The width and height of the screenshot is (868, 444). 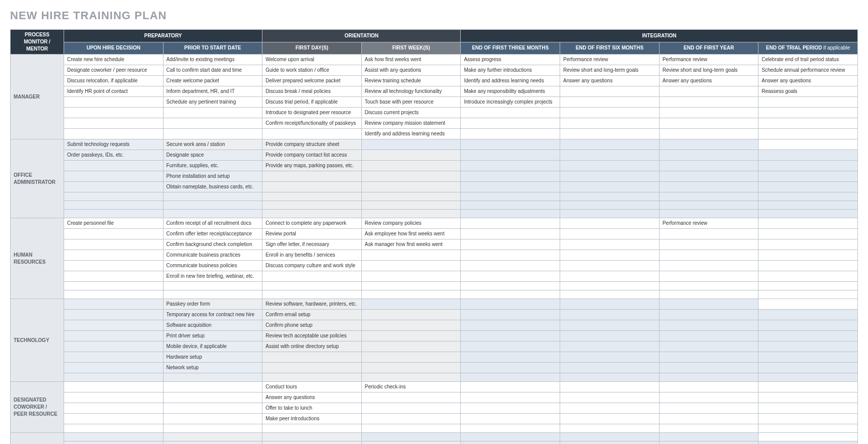 I want to click on section-label: OFFICE ADMINISTRATOR, so click(x=37, y=179).